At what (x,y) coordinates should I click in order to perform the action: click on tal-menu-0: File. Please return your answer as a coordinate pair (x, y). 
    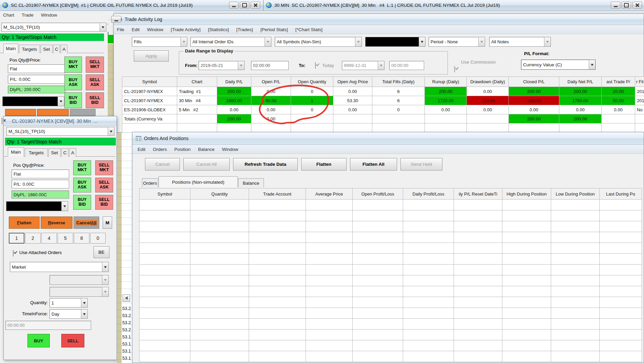
    Looking at the image, I should click on (121, 30).